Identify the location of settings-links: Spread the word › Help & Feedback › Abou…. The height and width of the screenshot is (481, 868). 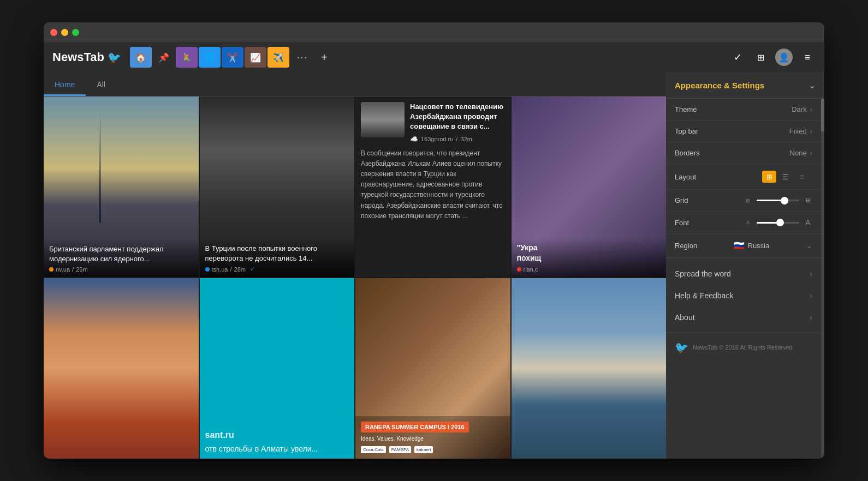
(744, 296).